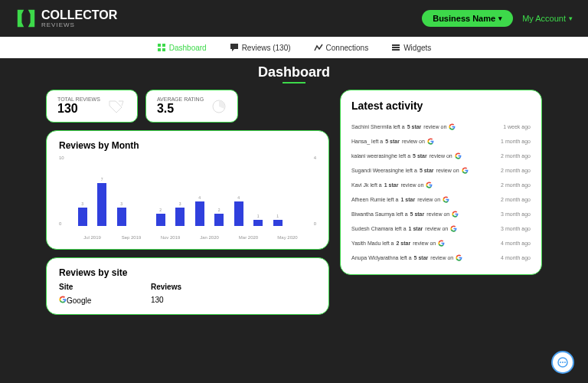  What do you see at coordinates (516, 141) in the screenshot?
I see `activity-time: 1 month ago` at bounding box center [516, 141].